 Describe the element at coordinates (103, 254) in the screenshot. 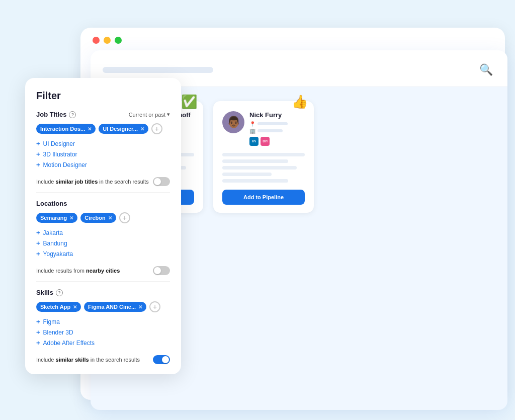

I see `suggestion-yogyakarta: Yogyakarta` at that location.